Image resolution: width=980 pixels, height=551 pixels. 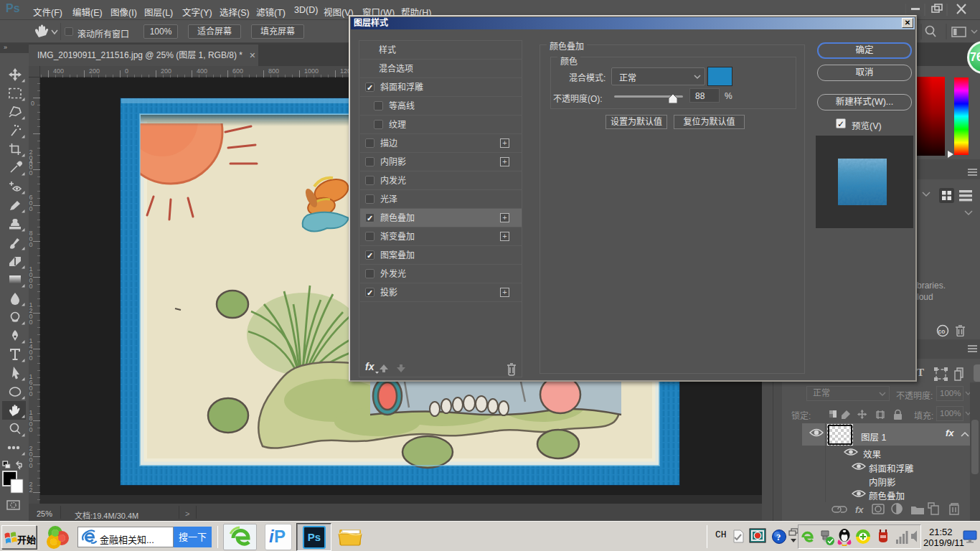 I want to click on svg-text: co, so click(x=942, y=331).